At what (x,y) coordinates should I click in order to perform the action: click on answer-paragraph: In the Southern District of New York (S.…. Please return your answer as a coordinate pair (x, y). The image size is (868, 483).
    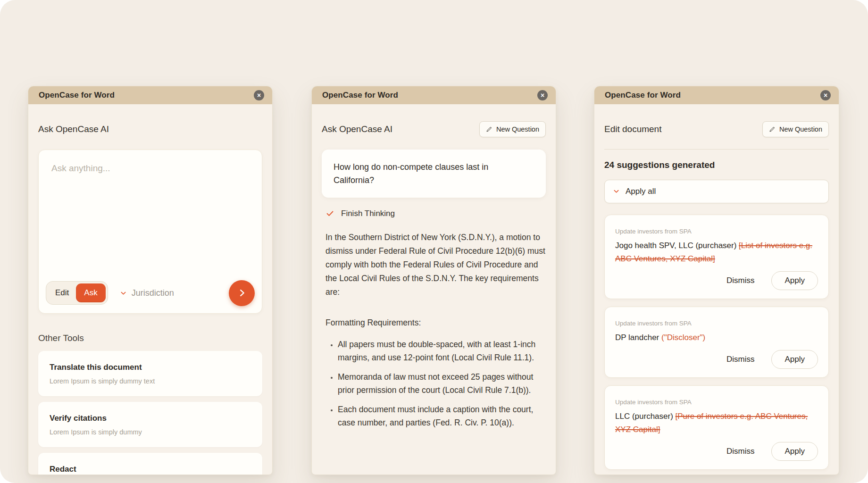
    Looking at the image, I should click on (434, 265).